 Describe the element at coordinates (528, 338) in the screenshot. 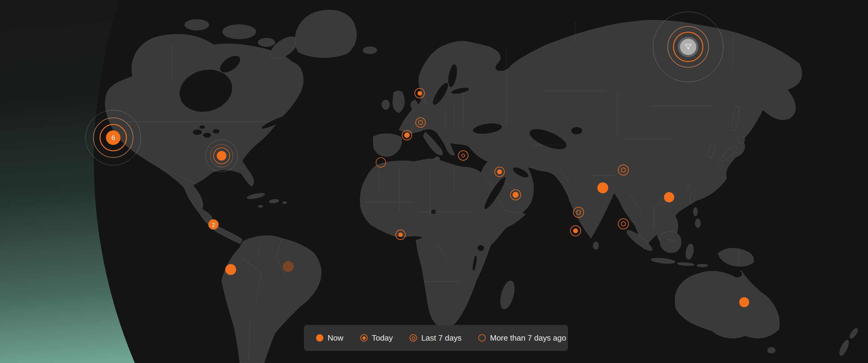

I see `legend-label: More than 7 days ago` at that location.